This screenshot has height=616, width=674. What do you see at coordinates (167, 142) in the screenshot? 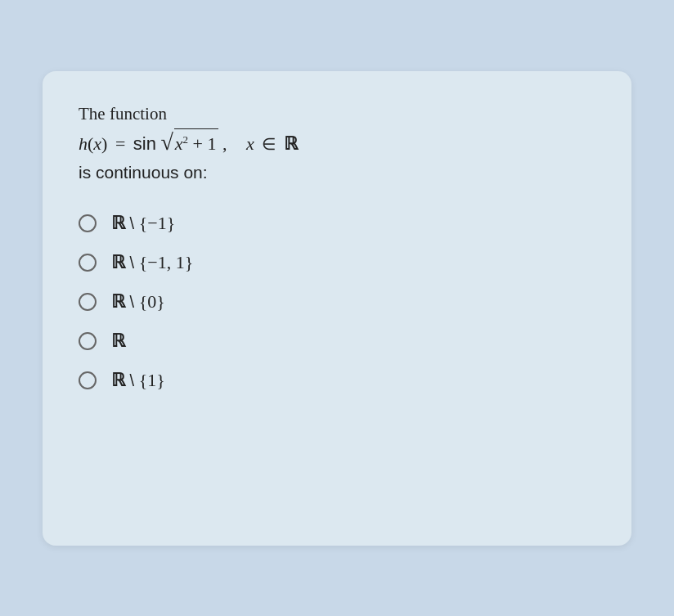
I see `sqrt-symbol: √` at bounding box center [167, 142].